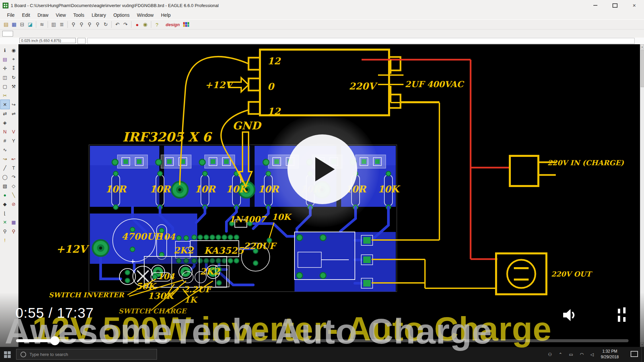  What do you see at coordinates (643, 355) in the screenshot?
I see `show-desktop-button` at bounding box center [643, 355].